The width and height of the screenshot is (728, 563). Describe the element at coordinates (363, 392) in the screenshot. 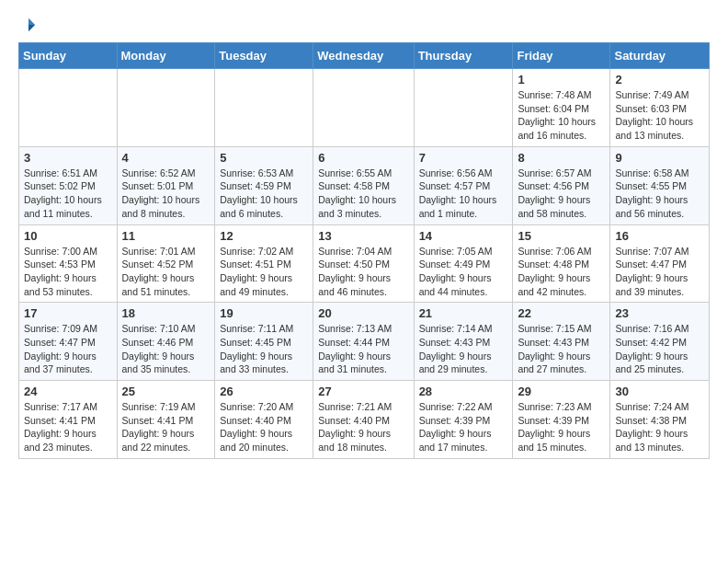

I see `day-number: 27` at that location.